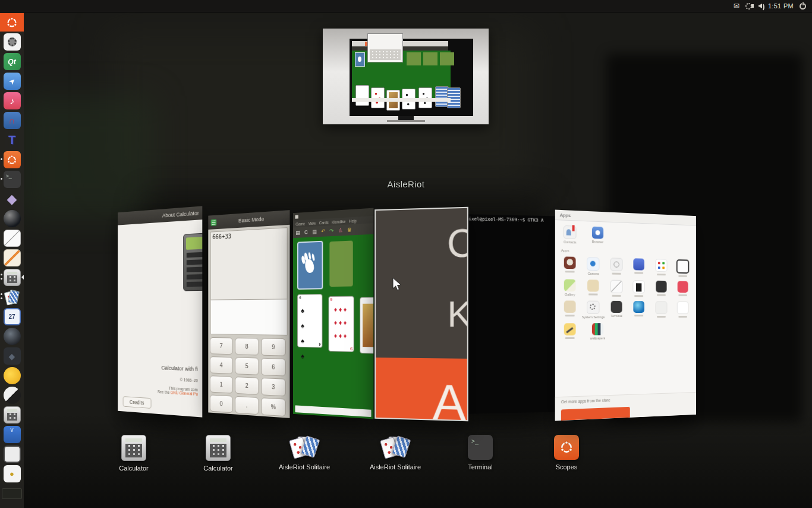 This screenshot has height=508, width=812. What do you see at coordinates (12, 238) in the screenshot?
I see `launcher-item-text-editor` at bounding box center [12, 238].